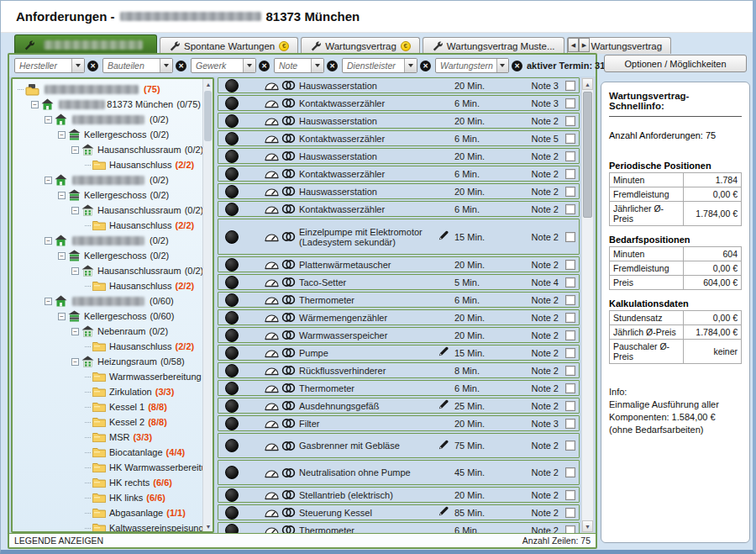 The height and width of the screenshot is (554, 756). I want to click on requirement-row: Kontaktwasserzähler 6 Min. Note 3, so click(398, 103).